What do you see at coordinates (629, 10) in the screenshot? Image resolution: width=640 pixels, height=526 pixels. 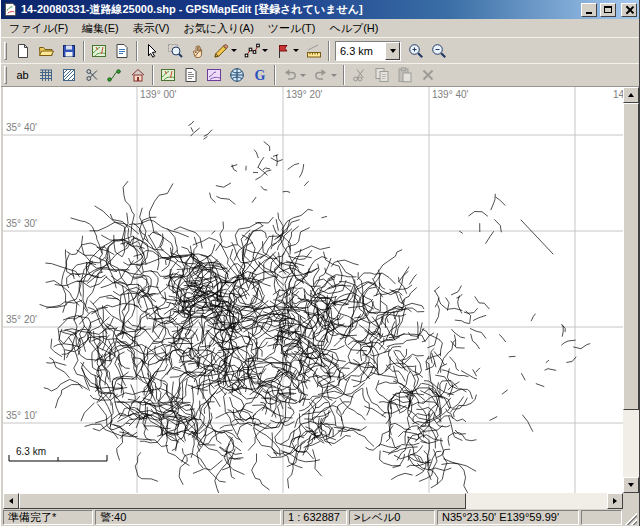 I see `close-button` at bounding box center [629, 10].